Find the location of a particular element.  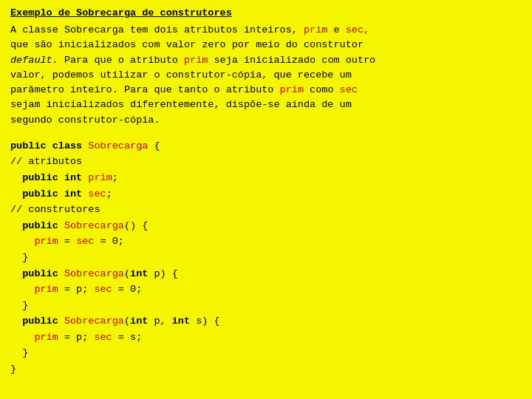

code-line-14: } is located at coordinates (266, 353).